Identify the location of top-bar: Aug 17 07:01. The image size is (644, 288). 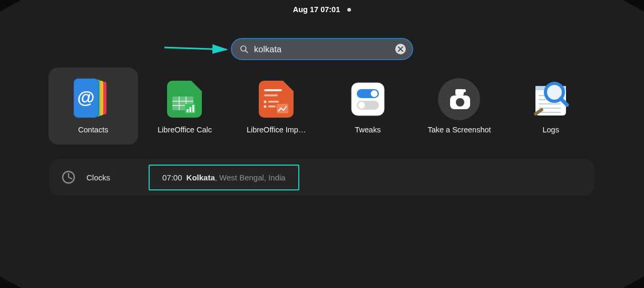
(322, 9).